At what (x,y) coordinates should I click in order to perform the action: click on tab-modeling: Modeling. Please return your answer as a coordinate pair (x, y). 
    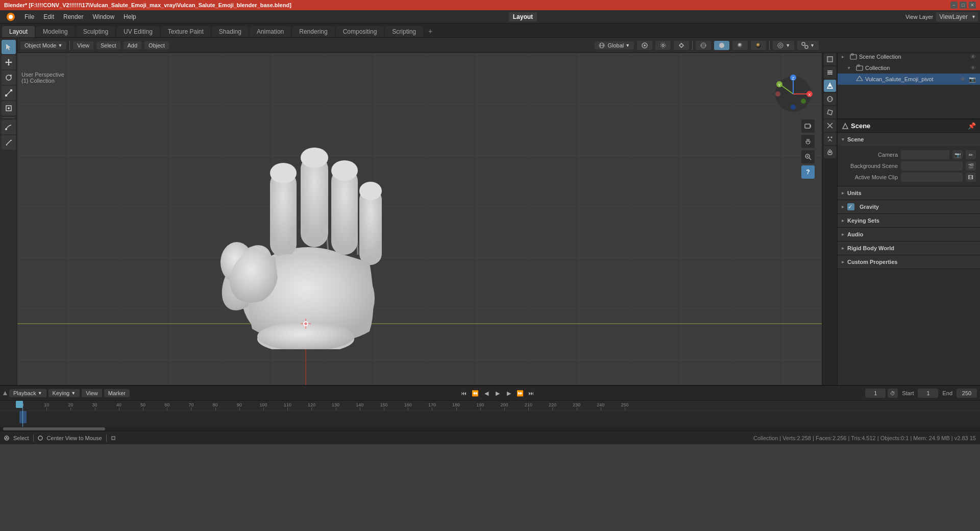
    Looking at the image, I should click on (55, 32).